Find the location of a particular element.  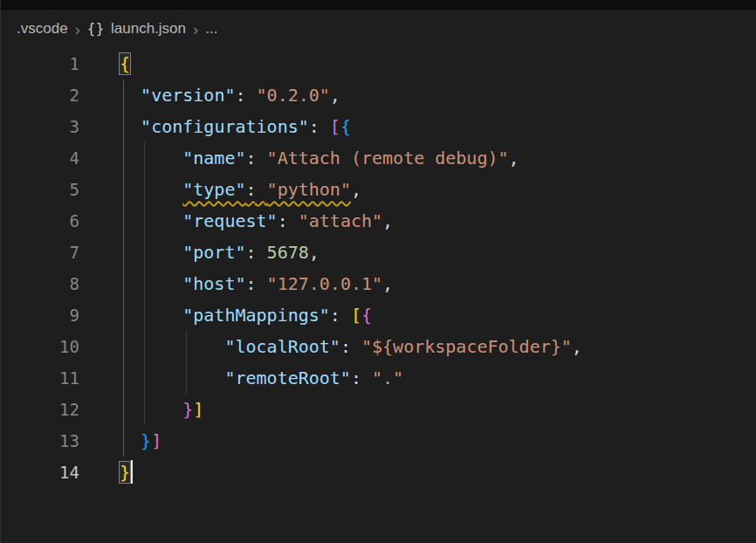

line-number: 2 is located at coordinates (40, 95).